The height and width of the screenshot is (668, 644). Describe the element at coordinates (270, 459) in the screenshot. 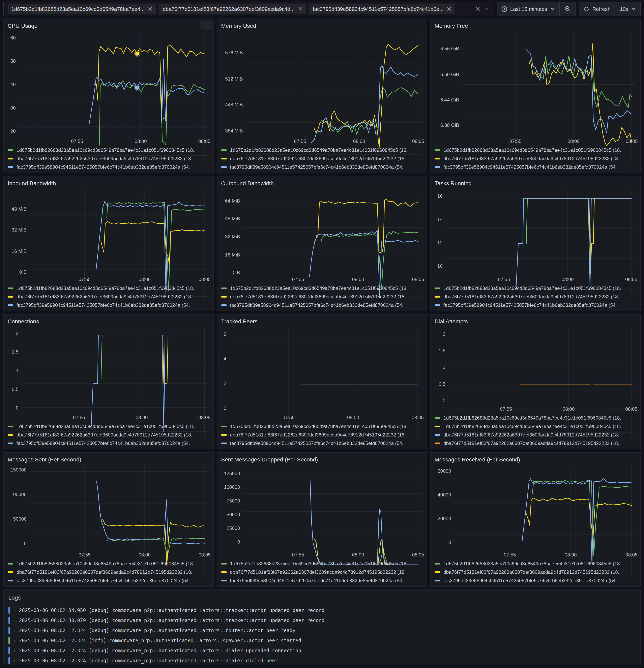

I see `panel-title: Sent Messages Dropped (Per Second)` at that location.